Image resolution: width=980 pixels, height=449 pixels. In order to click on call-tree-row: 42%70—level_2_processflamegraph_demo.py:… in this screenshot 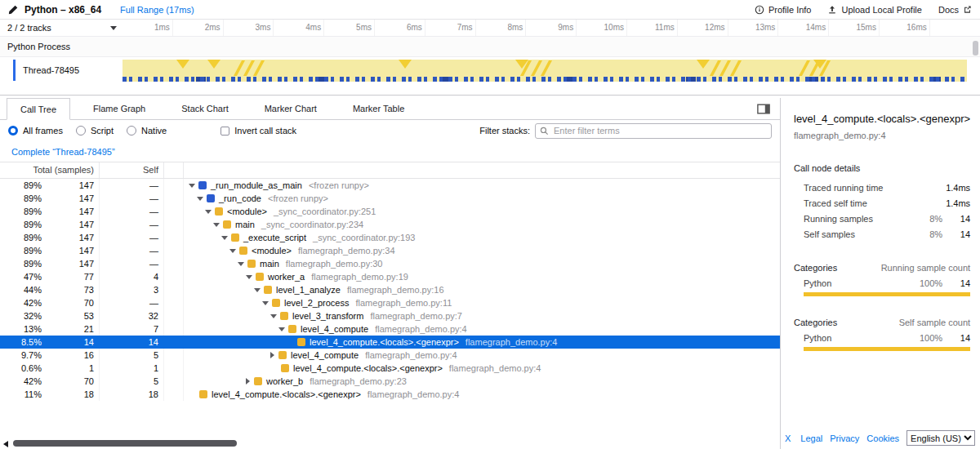, I will do `click(390, 303)`.